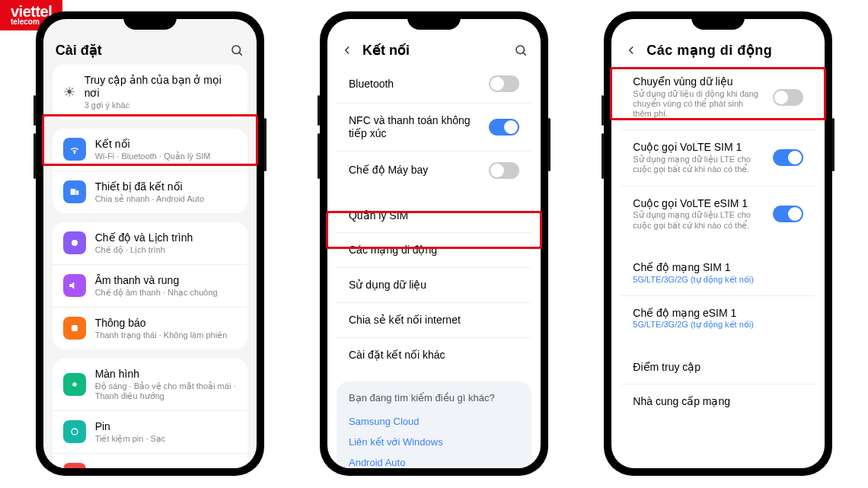 This screenshot has height=488, width=868. What do you see at coordinates (414, 171) in the screenshot?
I see `item-title: Chế độ Máy bay` at bounding box center [414, 171].